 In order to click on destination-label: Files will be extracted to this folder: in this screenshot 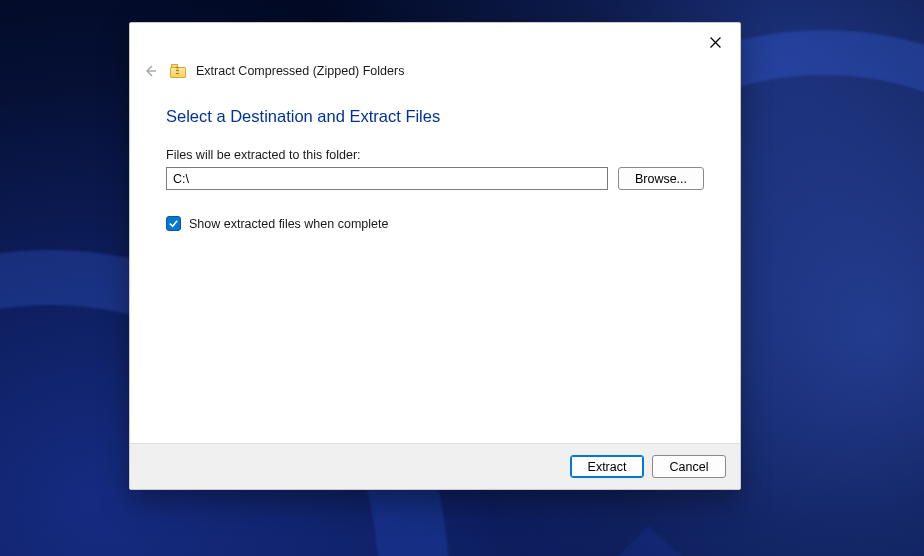, I will do `click(435, 155)`.